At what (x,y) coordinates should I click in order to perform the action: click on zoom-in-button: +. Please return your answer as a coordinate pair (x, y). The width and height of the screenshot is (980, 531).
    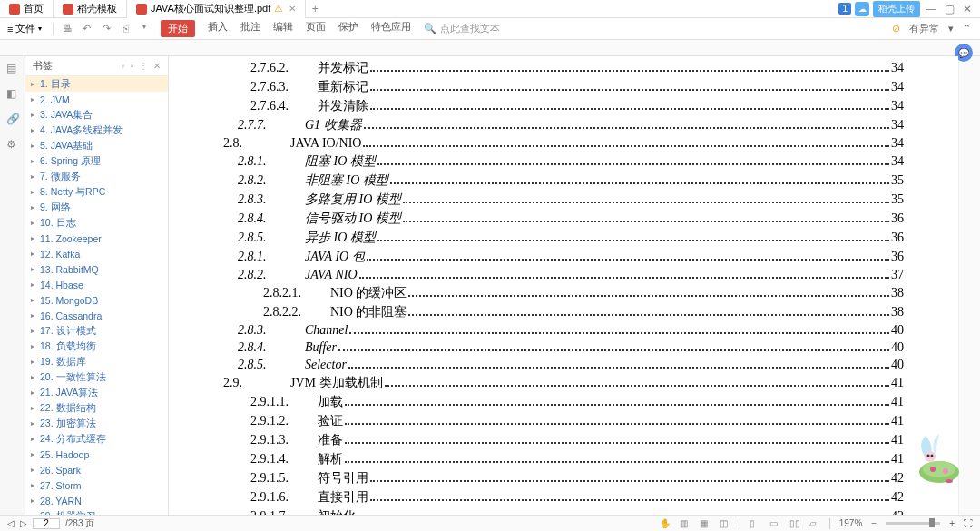
    Looking at the image, I should click on (952, 523).